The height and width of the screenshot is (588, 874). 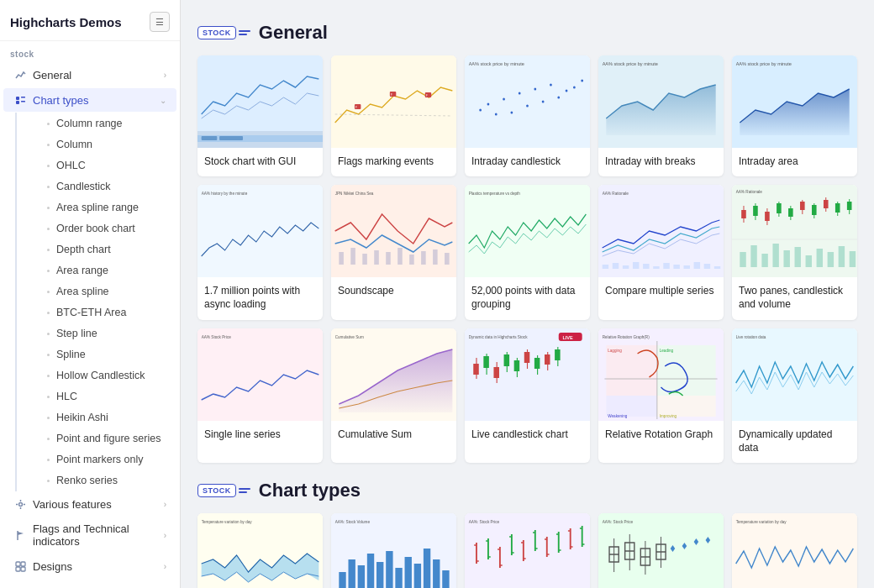 What do you see at coordinates (97, 480) in the screenshot?
I see `sidebar-sub-renko: Renko series` at bounding box center [97, 480].